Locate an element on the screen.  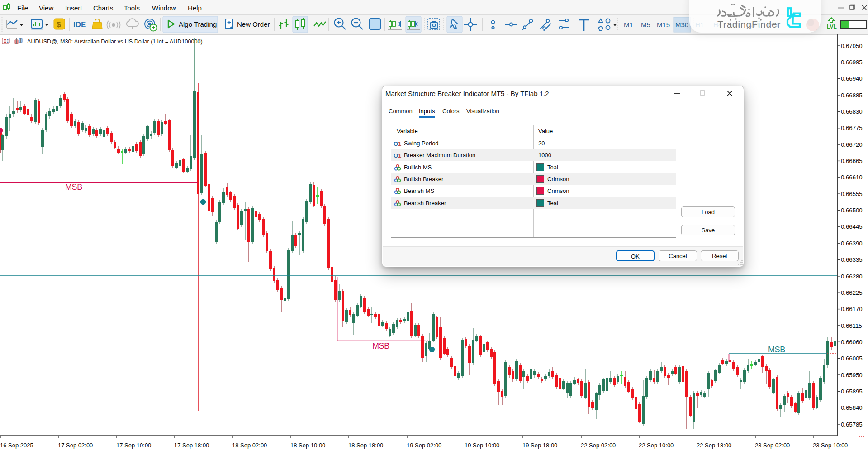
svg-text: LVL is located at coordinates (832, 27).